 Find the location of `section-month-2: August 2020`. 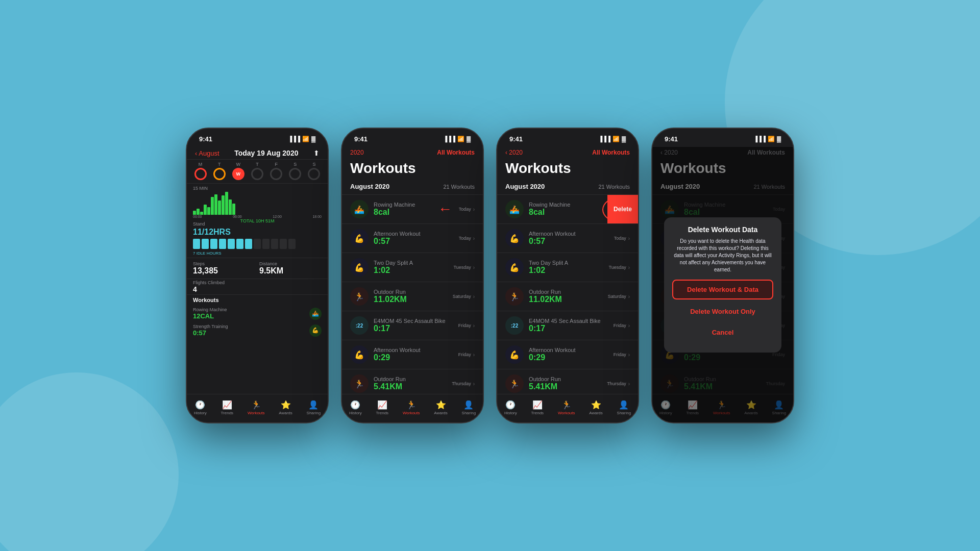

section-month-2: August 2020 is located at coordinates (370, 187).